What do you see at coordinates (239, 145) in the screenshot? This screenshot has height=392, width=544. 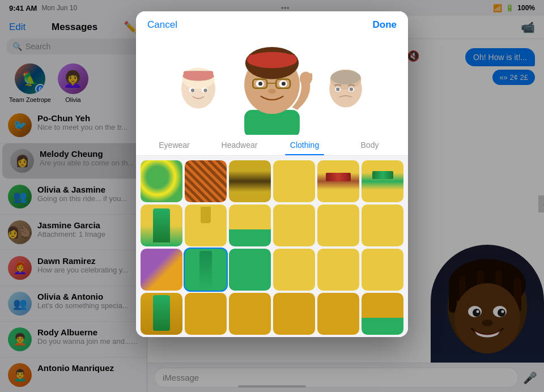 I see `tab-headwear: Headwear` at bounding box center [239, 145].